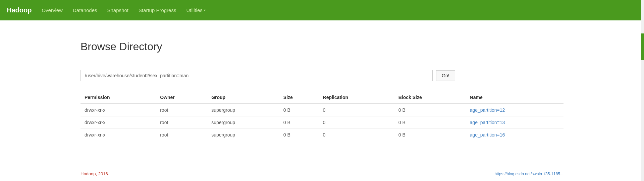 This screenshot has width=644, height=181. Describe the element at coordinates (299, 98) in the screenshot. I see `col-size: Size` at that location.